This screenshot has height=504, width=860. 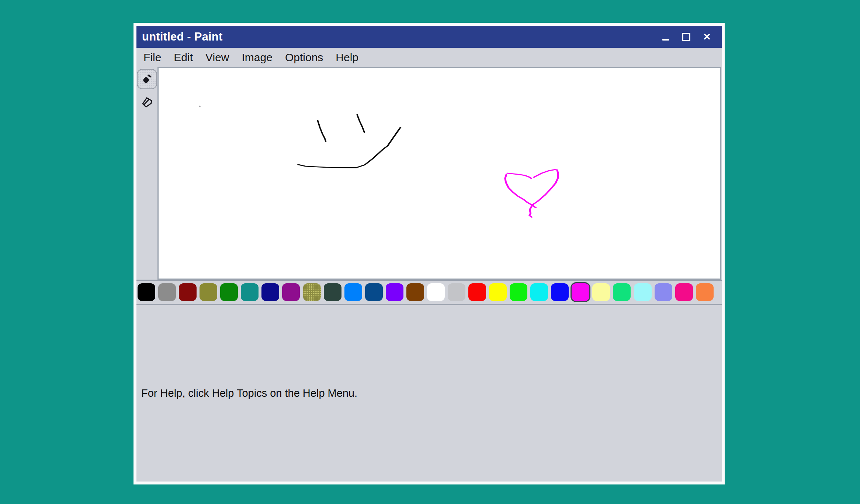 I want to click on stroke-heart-left-side, so click(x=521, y=191).